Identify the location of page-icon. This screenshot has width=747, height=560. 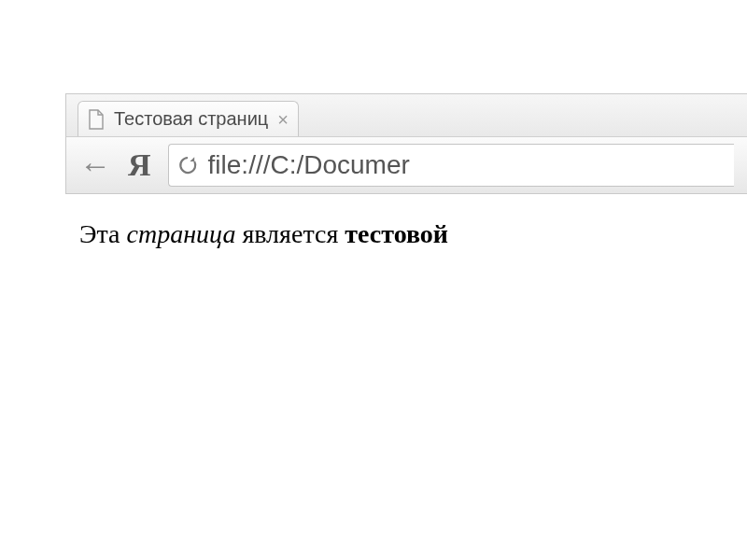
(96, 119).